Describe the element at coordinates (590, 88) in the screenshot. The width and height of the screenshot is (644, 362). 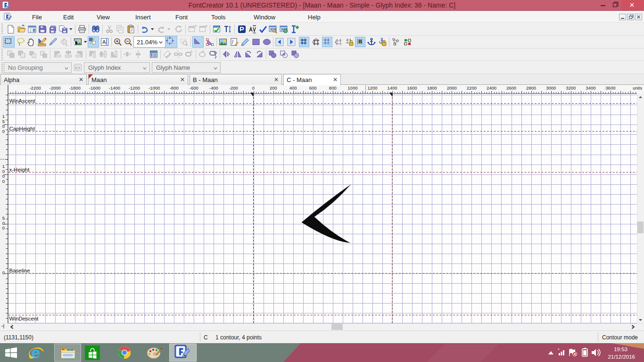
I see `svg-text: 3400` at that location.